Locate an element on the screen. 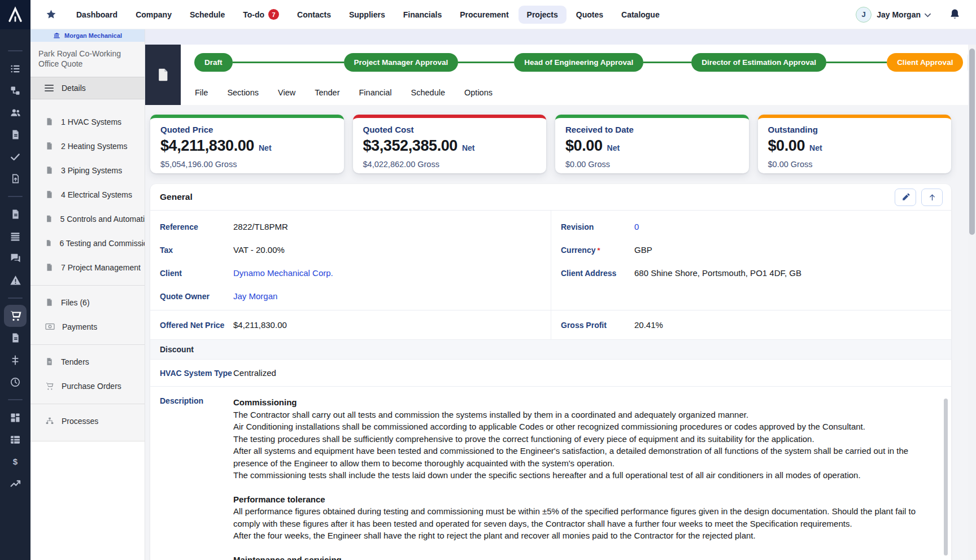 The image size is (976, 560). grid-icon is located at coordinates (15, 418).